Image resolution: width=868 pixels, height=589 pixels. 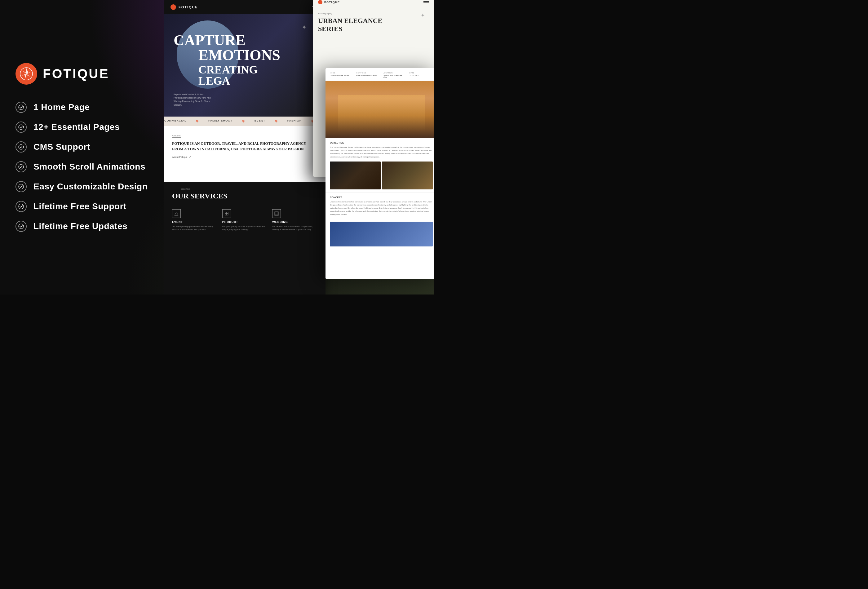 I want to click on feature-text-updates: Lifetime Free Updates, so click(x=81, y=226).